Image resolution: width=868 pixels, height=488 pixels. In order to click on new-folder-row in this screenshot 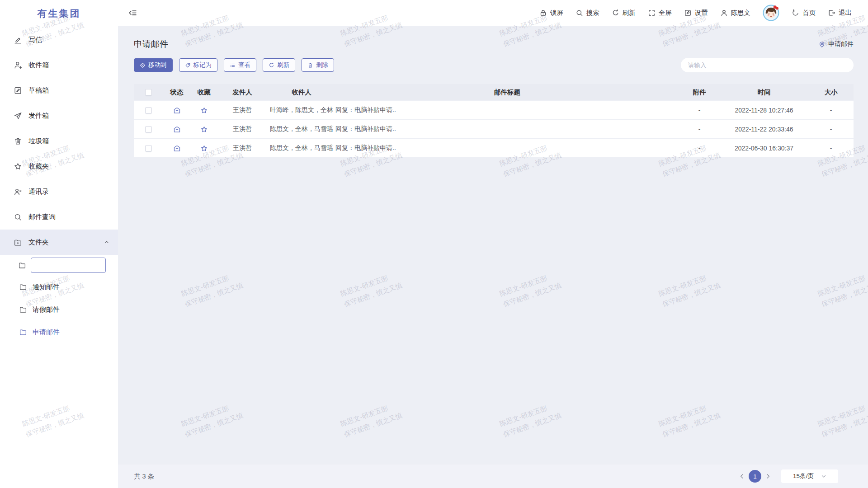, I will do `click(59, 265)`.